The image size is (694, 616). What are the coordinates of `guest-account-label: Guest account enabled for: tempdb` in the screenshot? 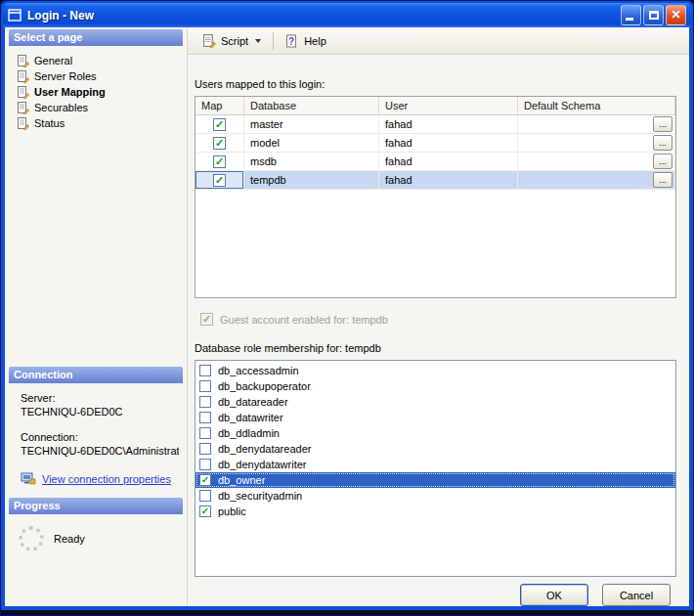 It's located at (304, 320).